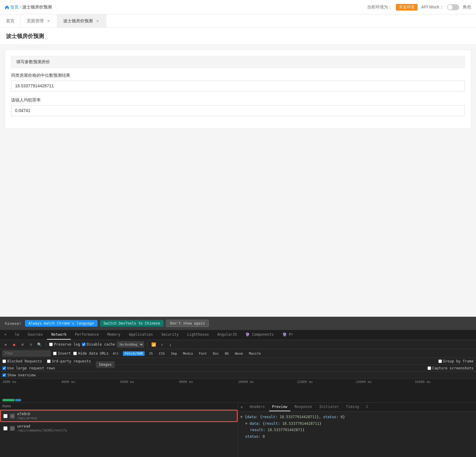 The image size is (476, 457). What do you see at coordinates (380, 7) in the screenshot?
I see `env-label: 当前环境为：` at bounding box center [380, 7].